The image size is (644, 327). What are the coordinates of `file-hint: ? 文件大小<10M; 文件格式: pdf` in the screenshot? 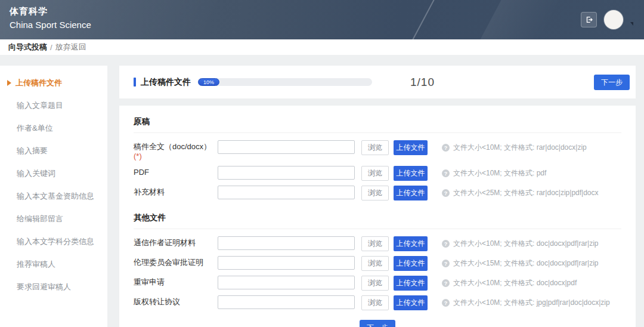 It's located at (494, 172).